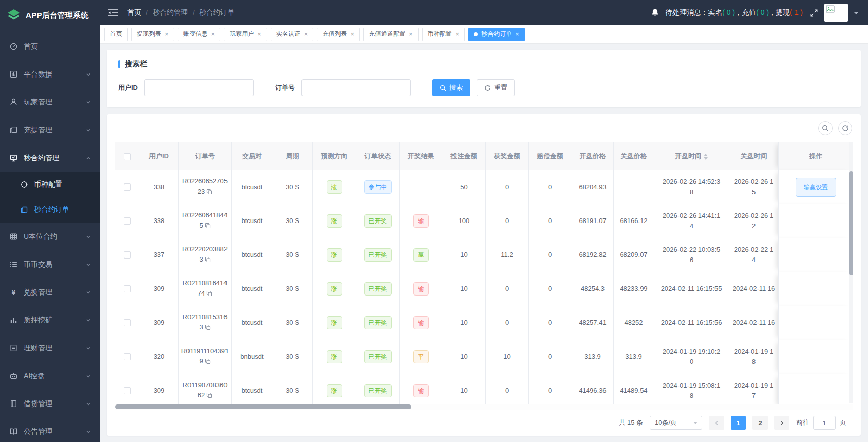 This screenshot has width=868, height=442. I want to click on goto-page-input, so click(824, 423).